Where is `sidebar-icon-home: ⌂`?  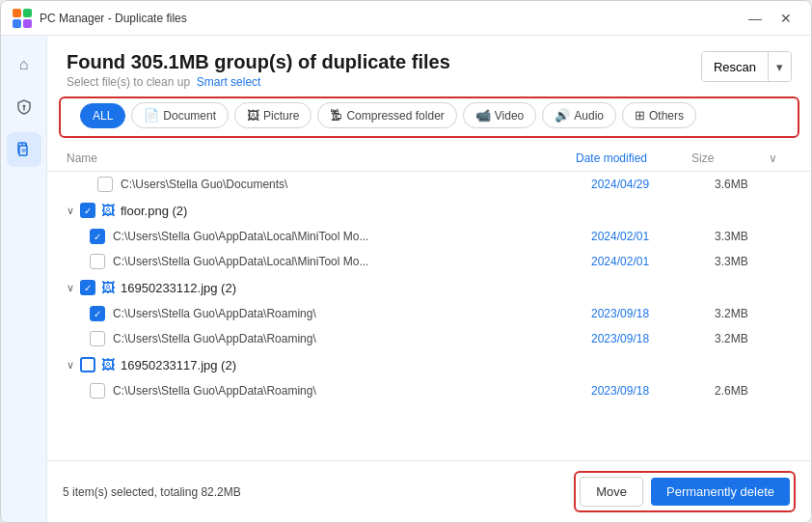 sidebar-icon-home: ⌂ is located at coordinates (24, 65).